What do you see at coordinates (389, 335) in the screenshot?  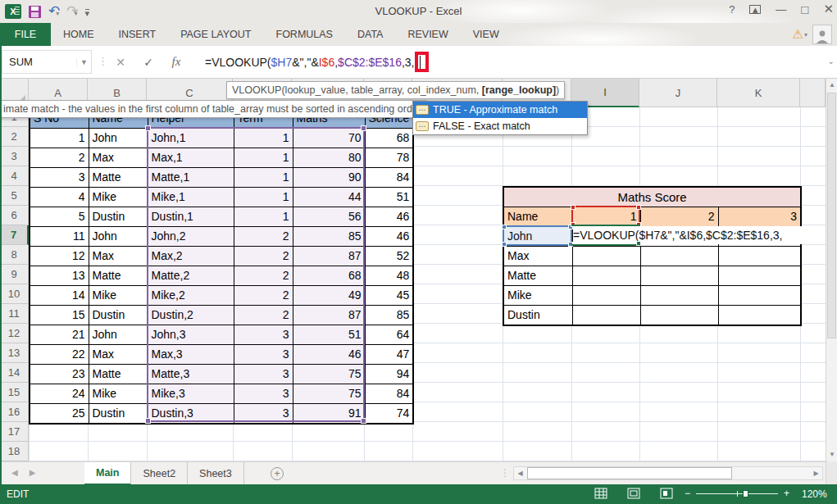 I see `cell: 64` at bounding box center [389, 335].